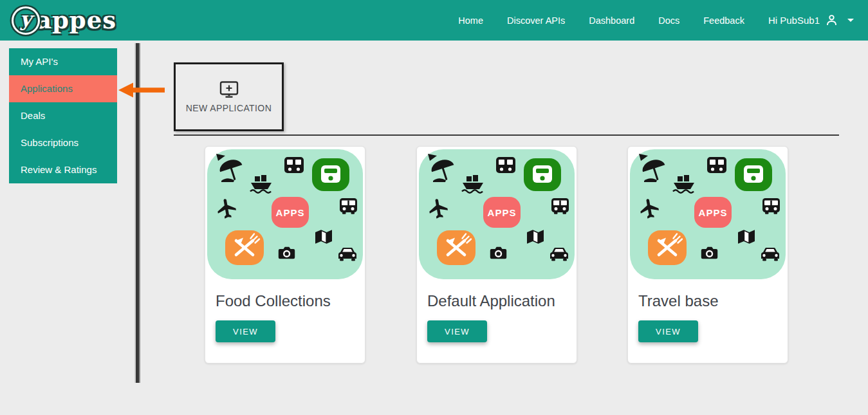  Describe the element at coordinates (285, 255) in the screenshot. I see `application-card: Food Collections VIEW` at that location.